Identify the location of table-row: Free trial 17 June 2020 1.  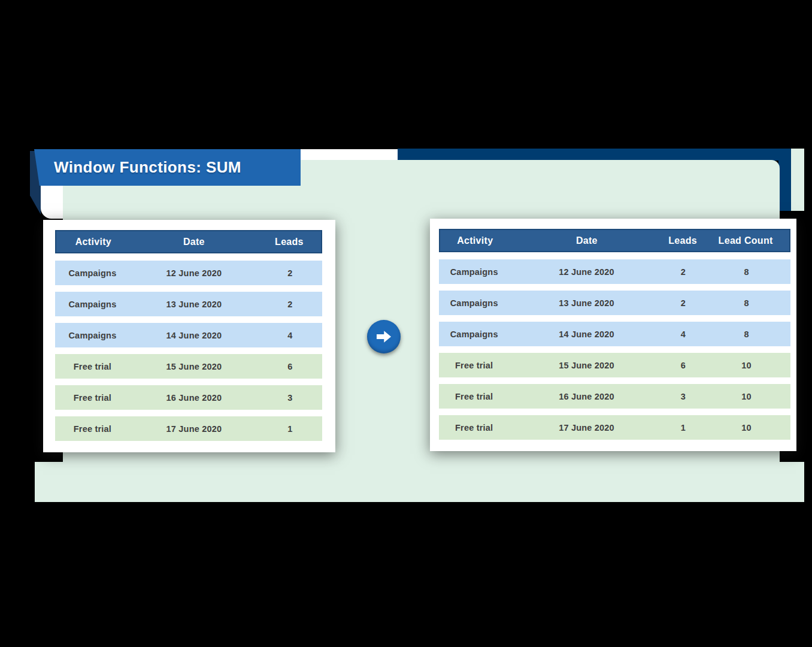
(189, 429).